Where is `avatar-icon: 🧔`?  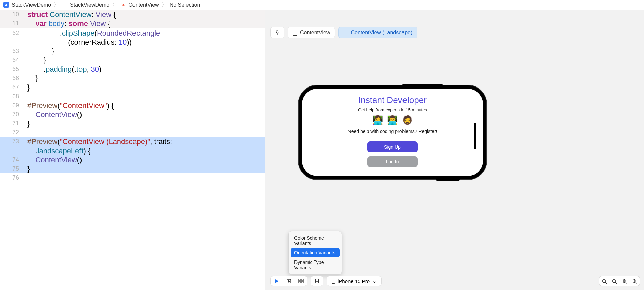
avatar-icon: 🧔 is located at coordinates (407, 120).